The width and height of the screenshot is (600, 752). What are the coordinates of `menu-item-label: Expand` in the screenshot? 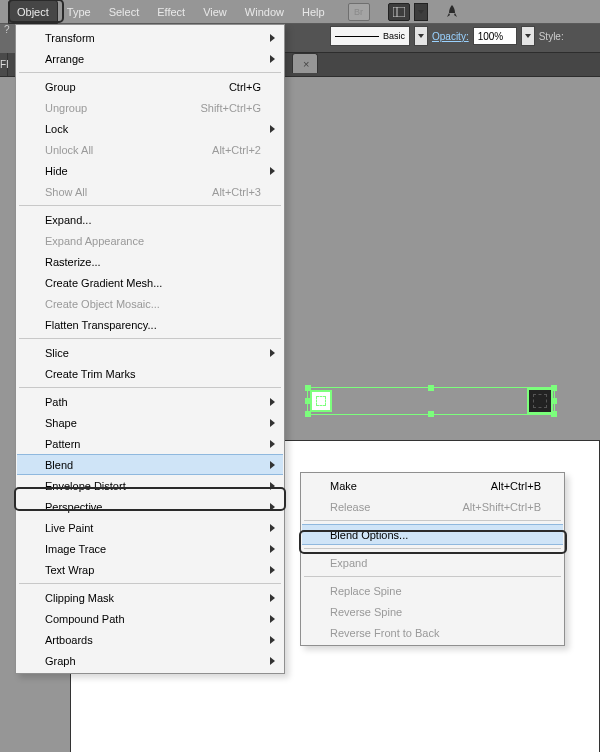 It's located at (348, 563).